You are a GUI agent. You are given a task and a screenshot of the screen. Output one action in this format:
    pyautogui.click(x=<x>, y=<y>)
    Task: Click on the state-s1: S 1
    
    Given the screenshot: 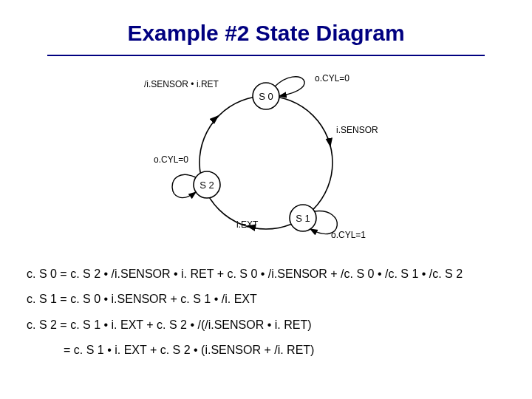 What is the action you would take?
    pyautogui.click(x=303, y=218)
    